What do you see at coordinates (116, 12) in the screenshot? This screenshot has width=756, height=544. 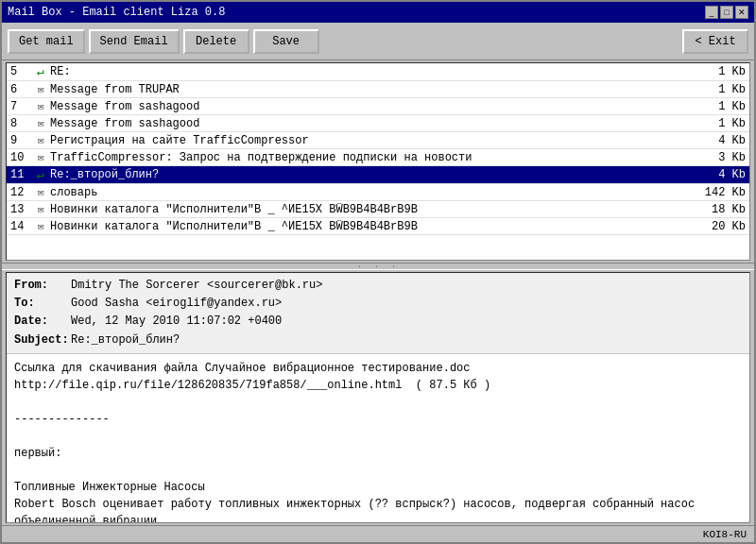 I see `window-title: Mail Box - Email client Liza 0.8` at bounding box center [116, 12].